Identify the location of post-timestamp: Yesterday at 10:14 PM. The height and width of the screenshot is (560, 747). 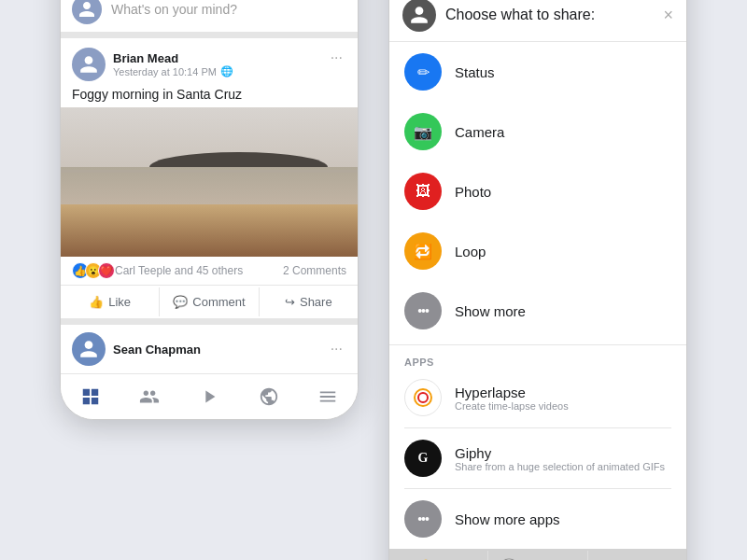
(164, 72).